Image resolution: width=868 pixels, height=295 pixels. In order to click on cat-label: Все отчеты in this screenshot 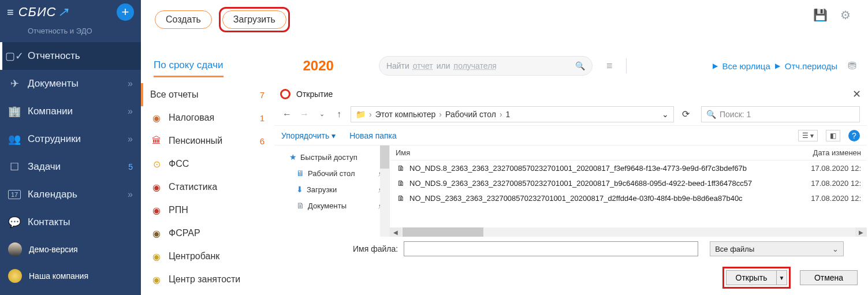, I will do `click(174, 95)`.